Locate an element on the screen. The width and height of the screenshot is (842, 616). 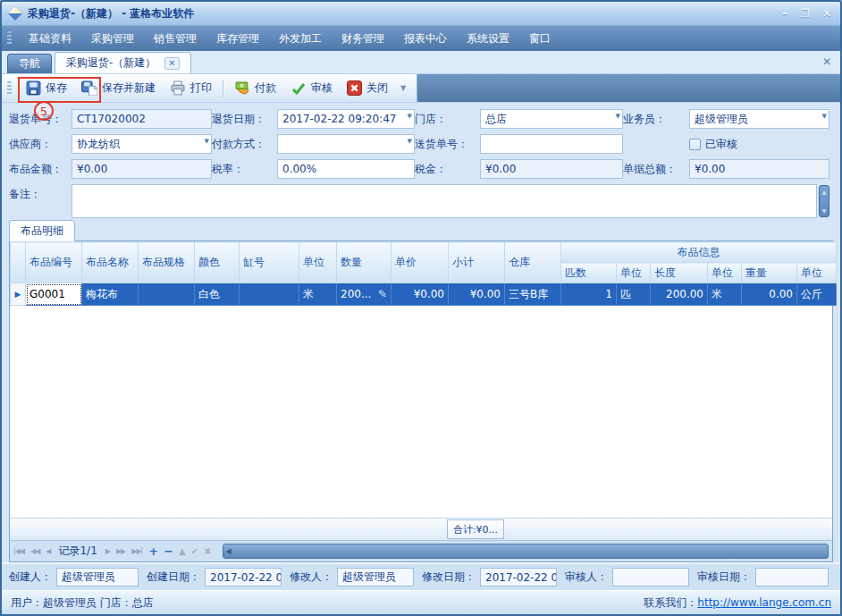
tab-fabric-detail: 布品明细 is located at coordinates (42, 231).